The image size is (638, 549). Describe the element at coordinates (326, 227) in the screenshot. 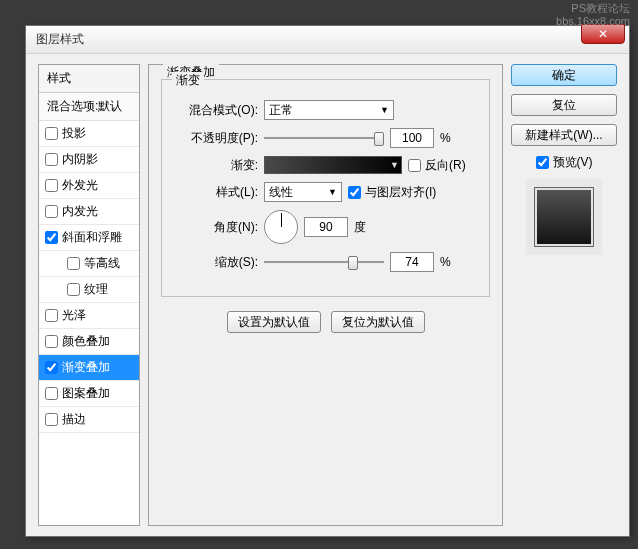

I see `angle-row: 角度(N): 度` at that location.